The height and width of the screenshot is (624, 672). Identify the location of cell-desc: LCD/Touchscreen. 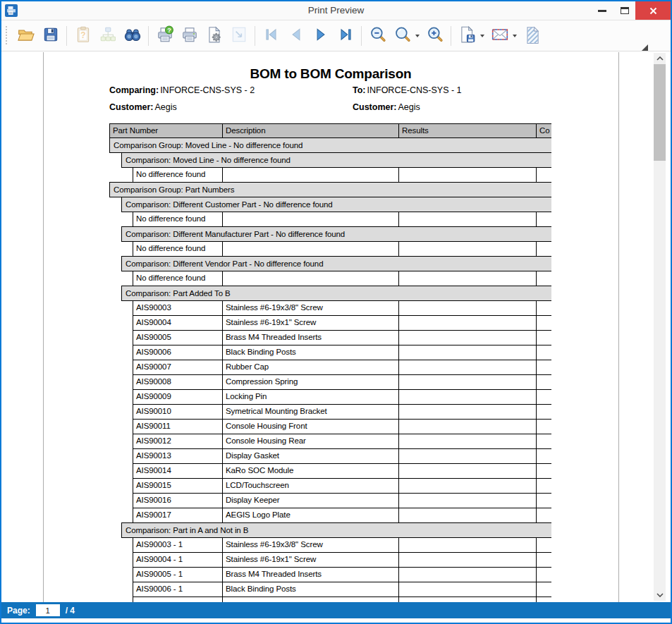
(311, 486).